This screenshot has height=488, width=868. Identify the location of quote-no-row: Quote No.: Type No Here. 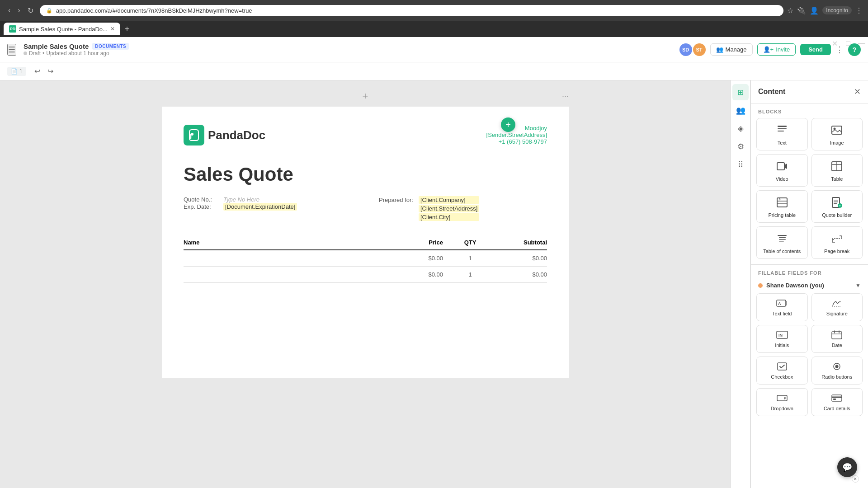
(268, 200).